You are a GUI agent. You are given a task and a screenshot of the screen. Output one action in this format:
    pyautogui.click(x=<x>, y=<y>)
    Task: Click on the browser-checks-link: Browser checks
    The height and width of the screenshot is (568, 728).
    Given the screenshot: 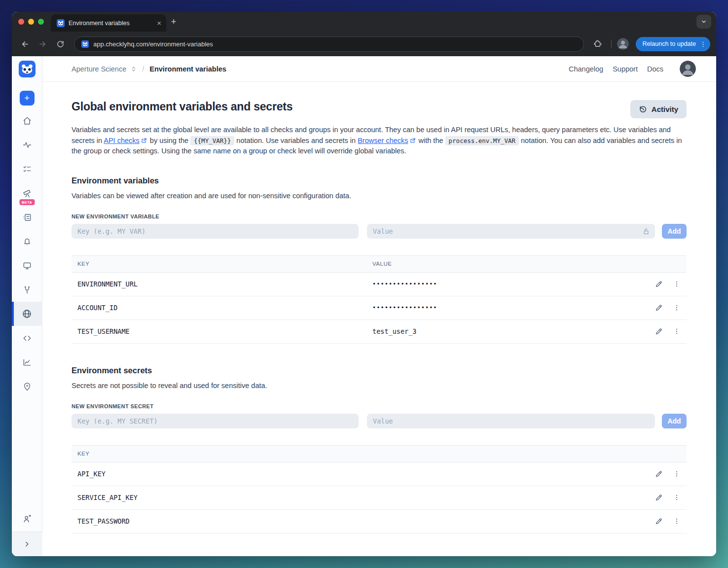 What is the action you would take?
    pyautogui.click(x=383, y=141)
    